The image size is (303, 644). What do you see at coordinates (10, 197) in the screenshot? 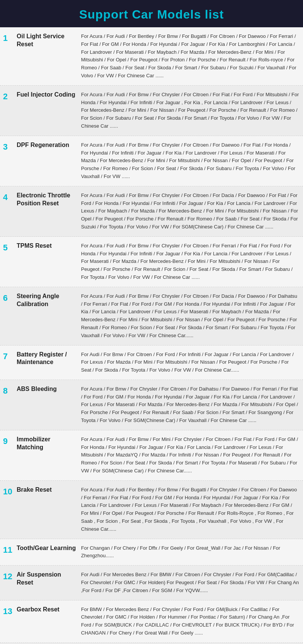
I see `item-number: 4` at bounding box center [10, 197].